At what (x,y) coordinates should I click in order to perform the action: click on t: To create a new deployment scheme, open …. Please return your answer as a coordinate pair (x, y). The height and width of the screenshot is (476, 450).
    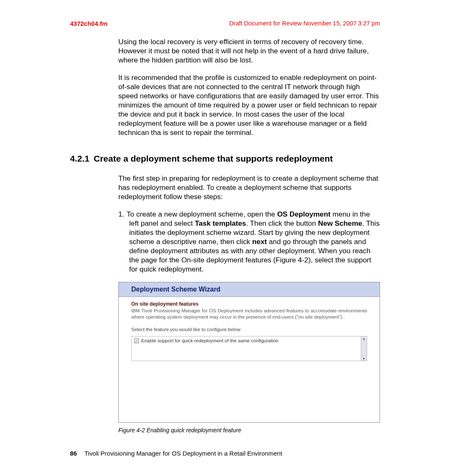
    Looking at the image, I should click on (202, 214).